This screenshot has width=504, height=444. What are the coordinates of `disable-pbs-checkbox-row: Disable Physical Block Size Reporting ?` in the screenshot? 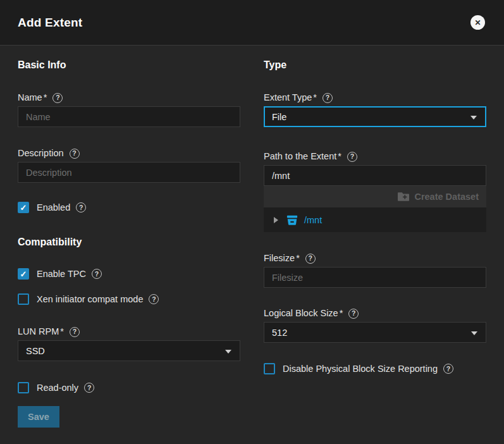 It's located at (375, 369).